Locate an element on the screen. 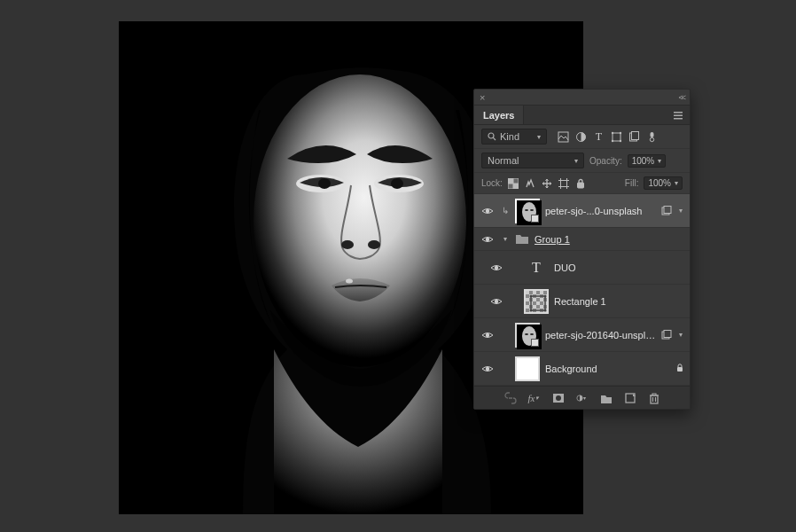 This screenshot has width=796, height=532. adjustment-layer-icon: ▾ is located at coordinates (582, 398).